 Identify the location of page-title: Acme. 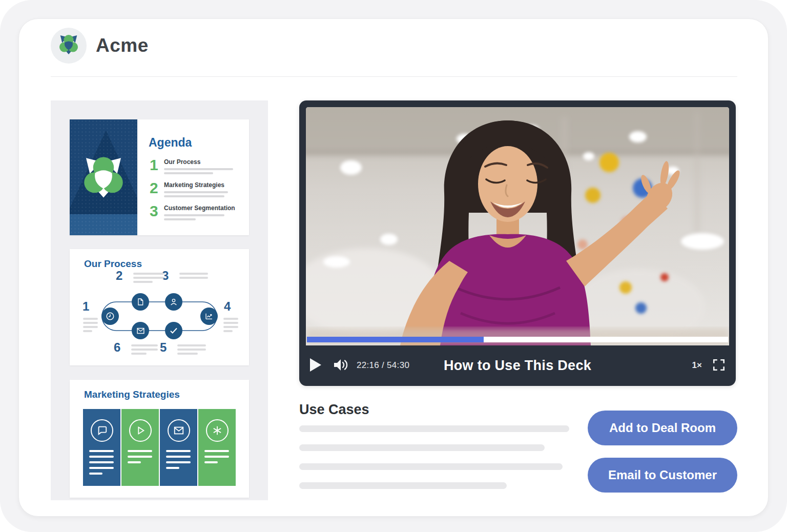
(122, 46).